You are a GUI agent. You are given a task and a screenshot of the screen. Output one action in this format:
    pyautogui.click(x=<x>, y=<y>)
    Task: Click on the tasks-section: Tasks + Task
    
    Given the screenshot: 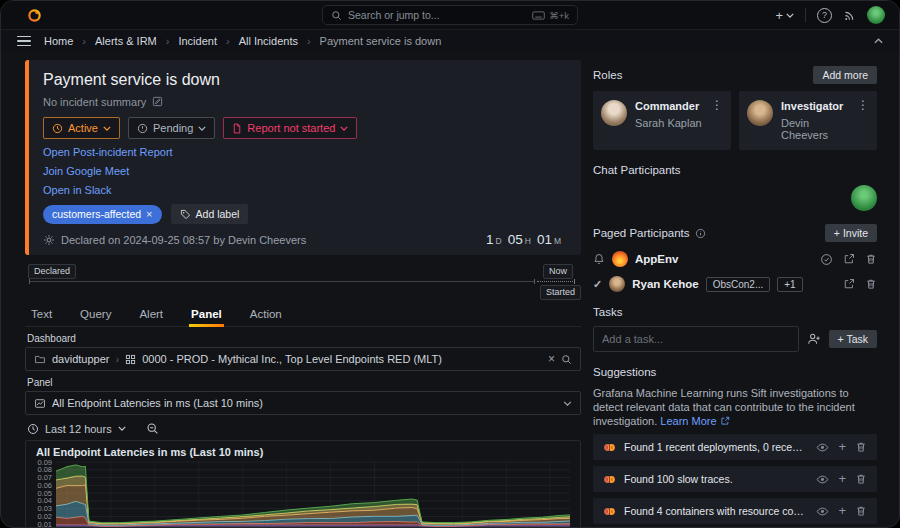 What is the action you would take?
    pyautogui.click(x=735, y=328)
    